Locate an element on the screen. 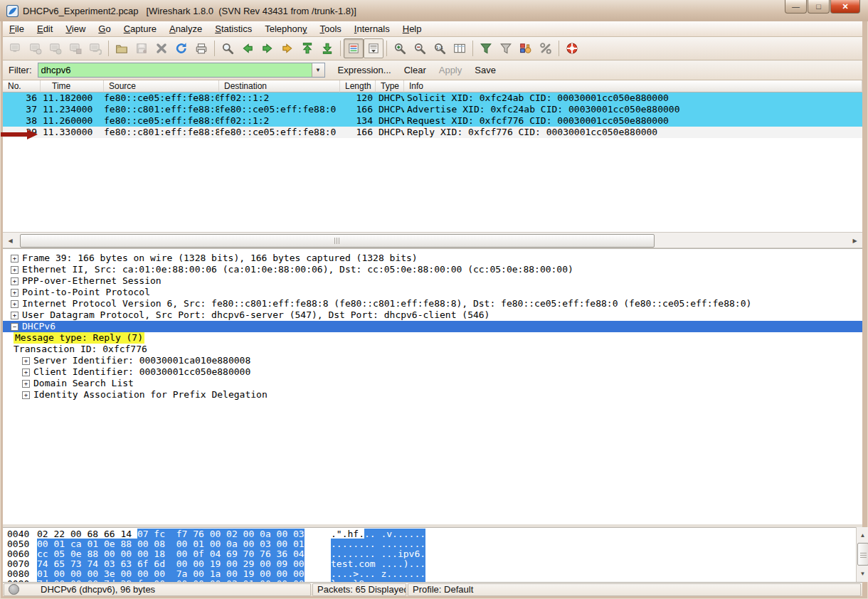 This screenshot has height=599, width=868. menu-file: File is located at coordinates (17, 28).